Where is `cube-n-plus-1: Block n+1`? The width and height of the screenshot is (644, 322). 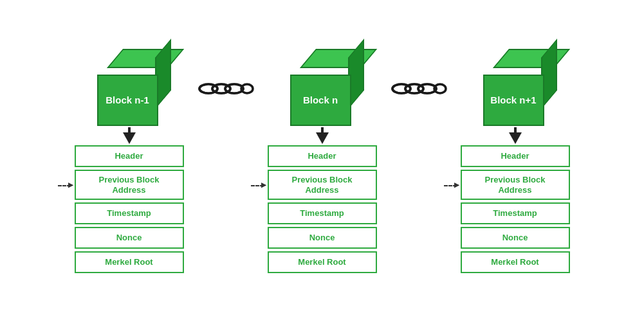 cube-n-plus-1: Block n+1 is located at coordinates (515, 87).